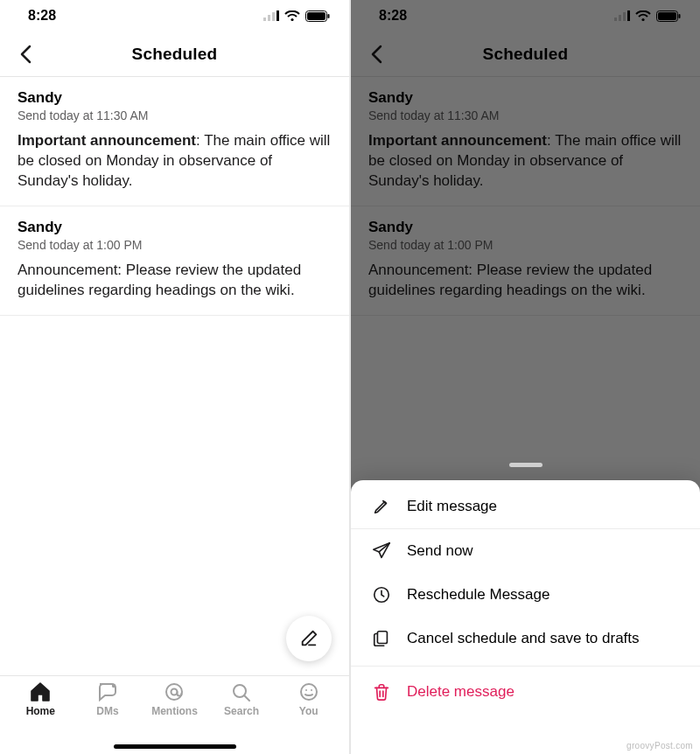  Describe the element at coordinates (309, 639) in the screenshot. I see `compose-button` at that location.